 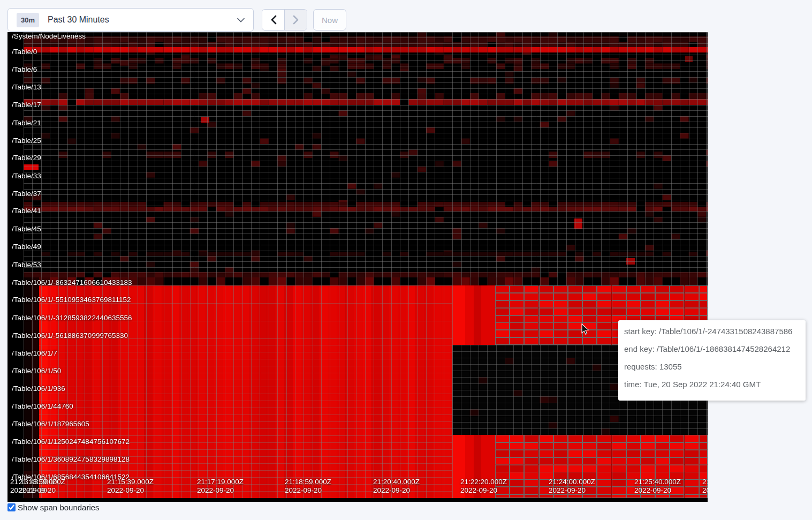 I want to click on tooltip-requests: requests: 13055, so click(x=712, y=366).